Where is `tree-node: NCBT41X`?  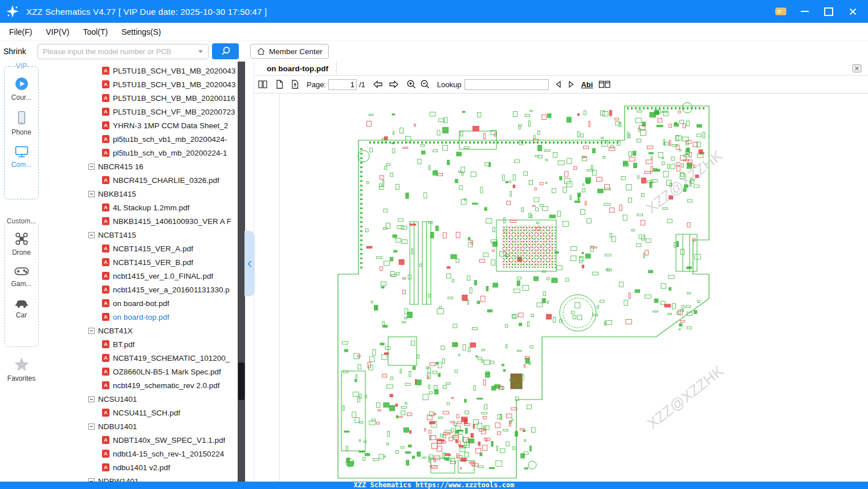
tree-node: NCBT41X is located at coordinates (140, 331).